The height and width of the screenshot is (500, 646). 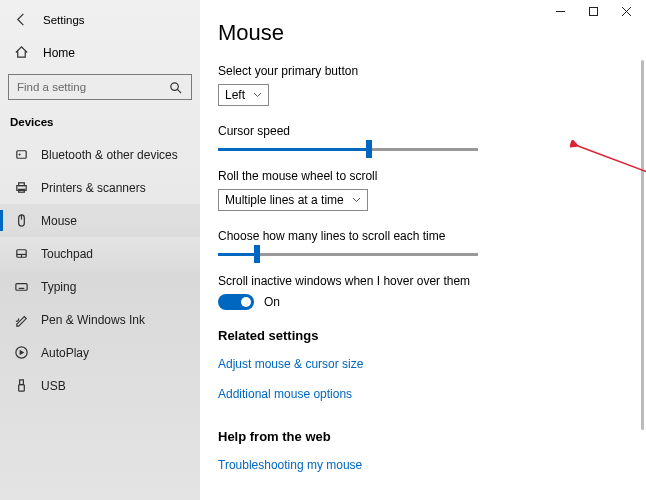 What do you see at coordinates (100, 87) in the screenshot?
I see `search-input: Find a setting` at bounding box center [100, 87].